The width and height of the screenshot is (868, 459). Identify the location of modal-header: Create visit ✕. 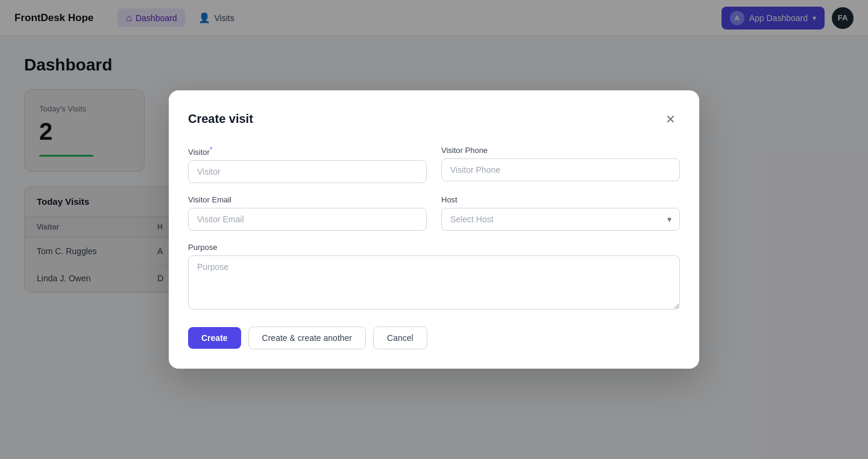
(434, 119).